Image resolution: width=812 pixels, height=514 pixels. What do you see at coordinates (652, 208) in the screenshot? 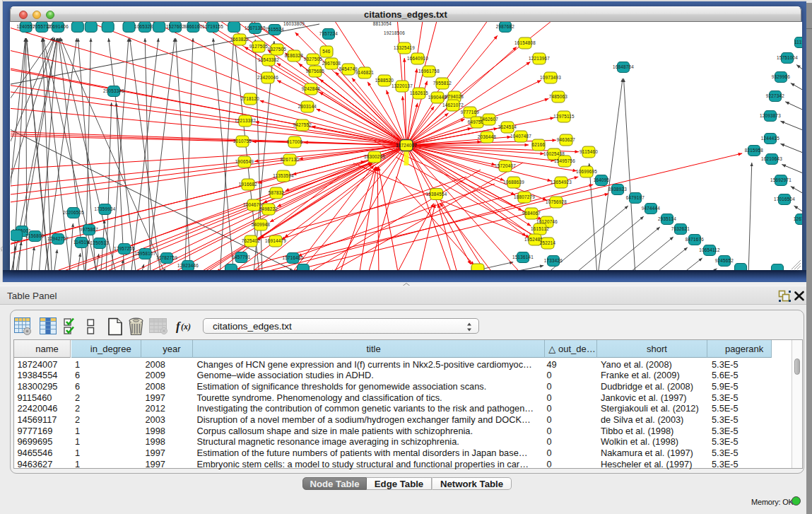
I see `svg-text: 9474444` at bounding box center [652, 208].